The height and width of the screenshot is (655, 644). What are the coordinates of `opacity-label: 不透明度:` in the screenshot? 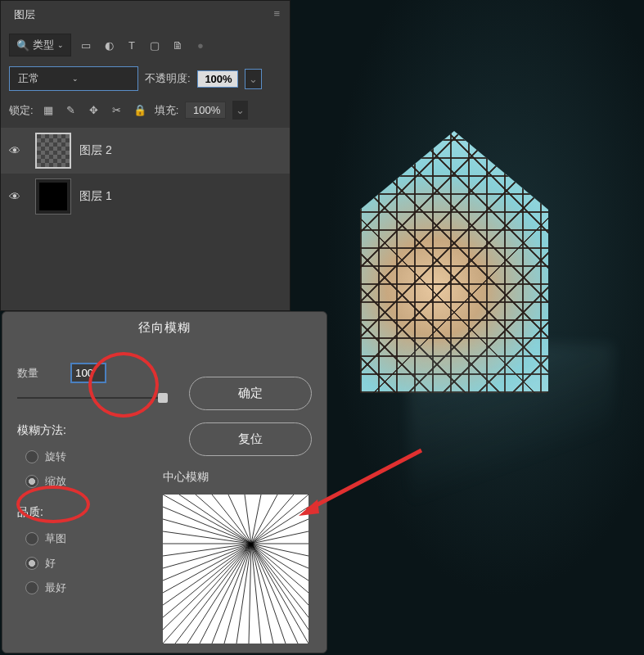 It's located at (168, 79).